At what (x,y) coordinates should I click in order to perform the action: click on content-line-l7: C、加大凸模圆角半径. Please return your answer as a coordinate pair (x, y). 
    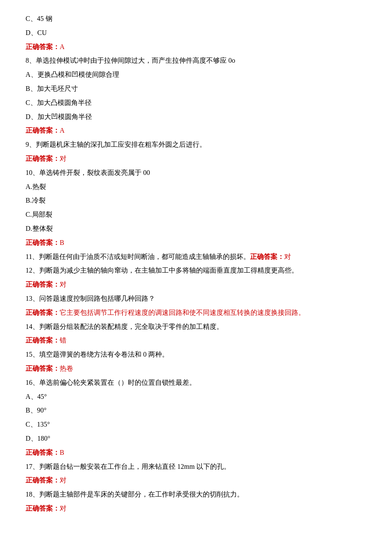
    Looking at the image, I should click on (196, 103).